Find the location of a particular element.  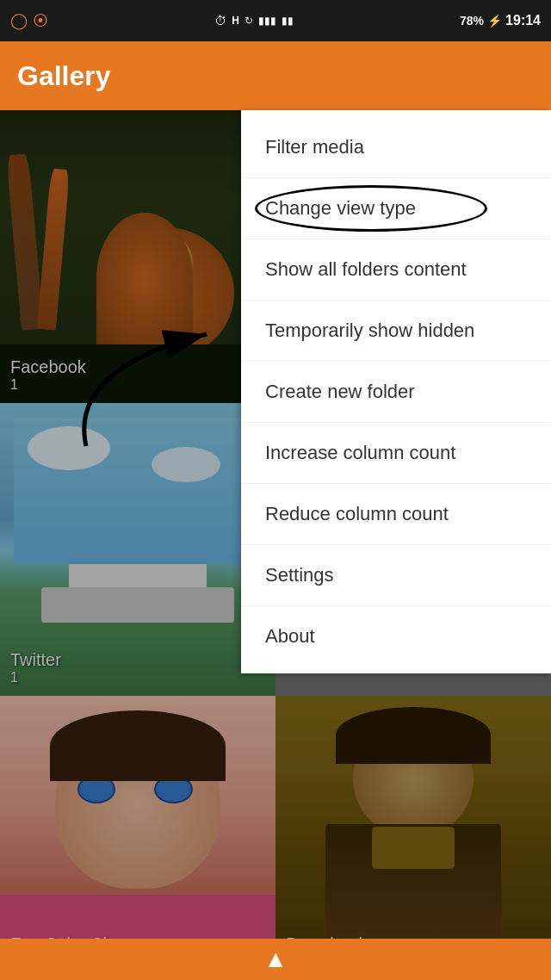

battery-percent: 78% is located at coordinates (472, 21).